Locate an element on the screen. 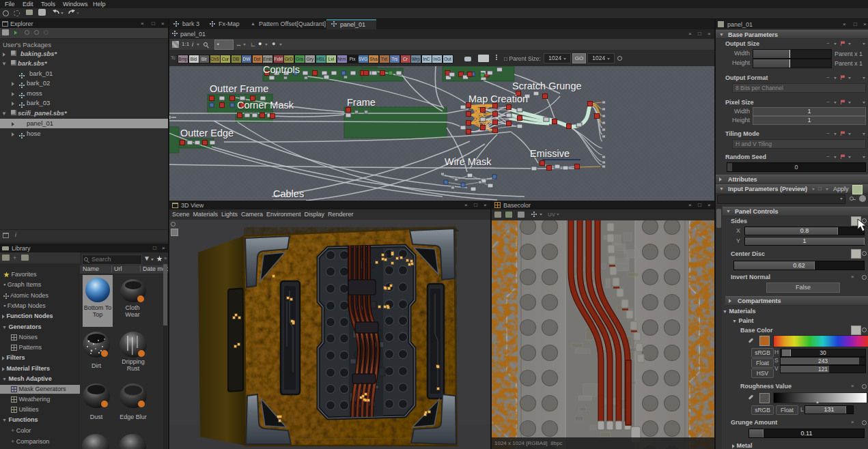  svg-text: Scratch Grunge is located at coordinates (547, 86).